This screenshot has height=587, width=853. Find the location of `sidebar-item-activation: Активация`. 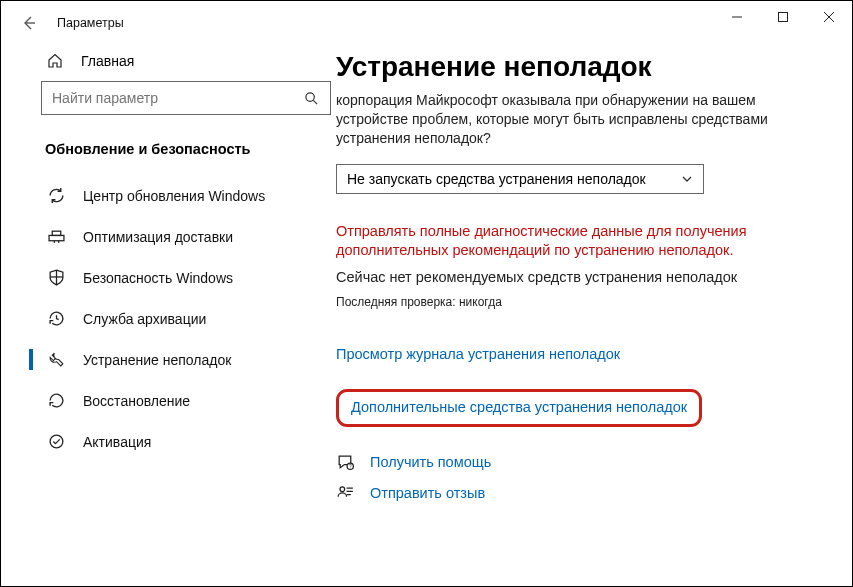

sidebar-item-activation: Активация is located at coordinates (171, 442).